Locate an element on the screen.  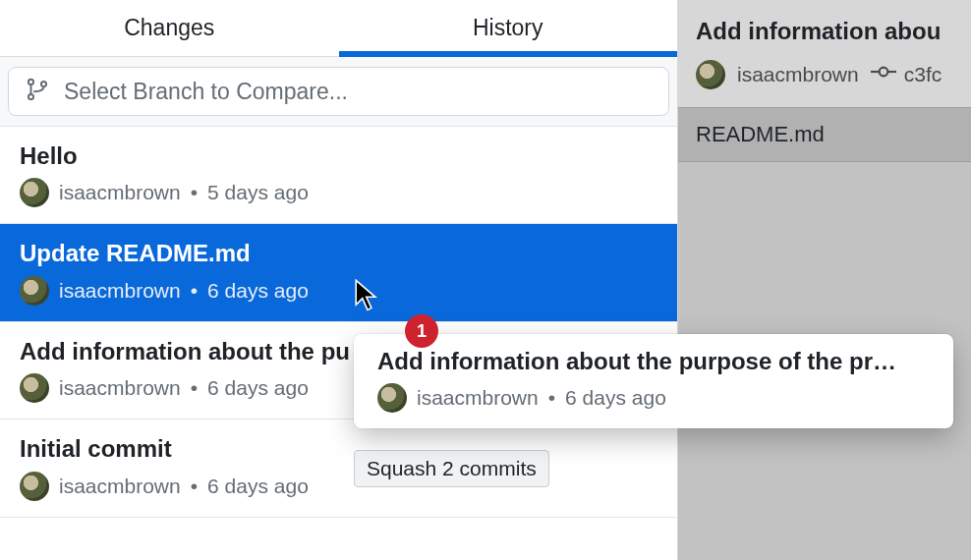
drag-meta: isaacmbrown • 6 days ago is located at coordinates (656, 398).